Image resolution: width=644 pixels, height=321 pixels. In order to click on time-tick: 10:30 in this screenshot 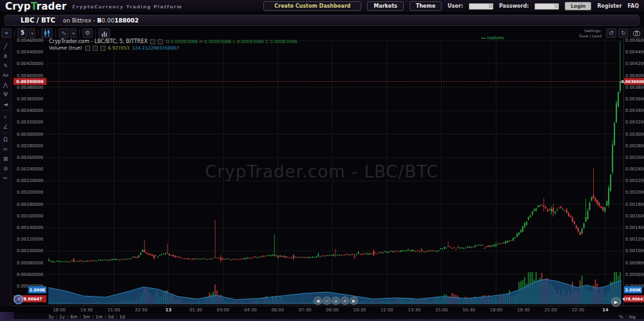, I will do `click(359, 310)`.